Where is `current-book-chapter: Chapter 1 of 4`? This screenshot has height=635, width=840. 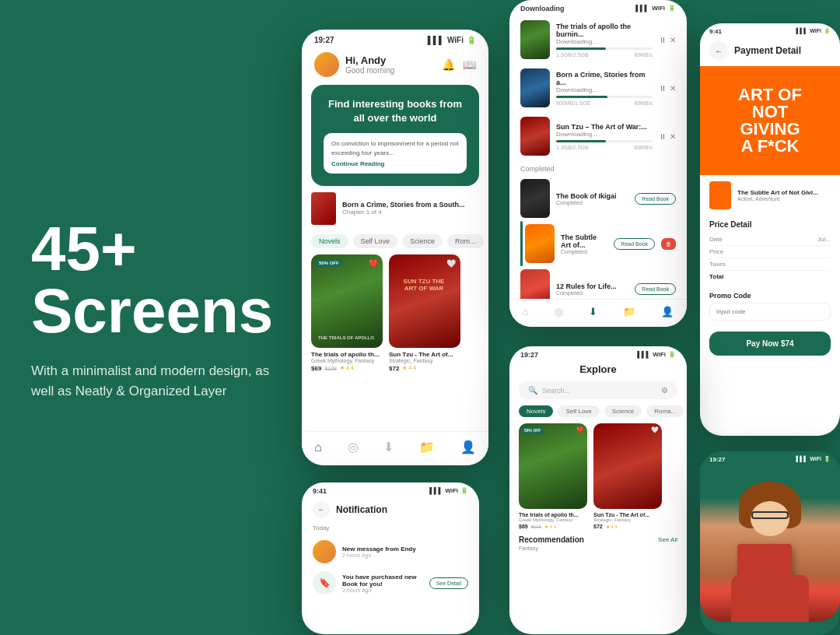 current-book-chapter: Chapter 1 of 4 is located at coordinates (404, 212).